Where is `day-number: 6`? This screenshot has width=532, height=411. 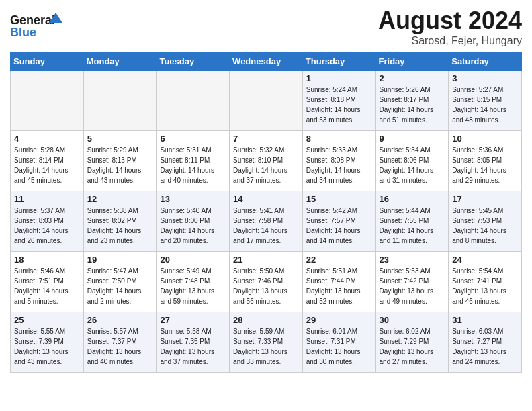
day-number: 6 is located at coordinates (193, 138).